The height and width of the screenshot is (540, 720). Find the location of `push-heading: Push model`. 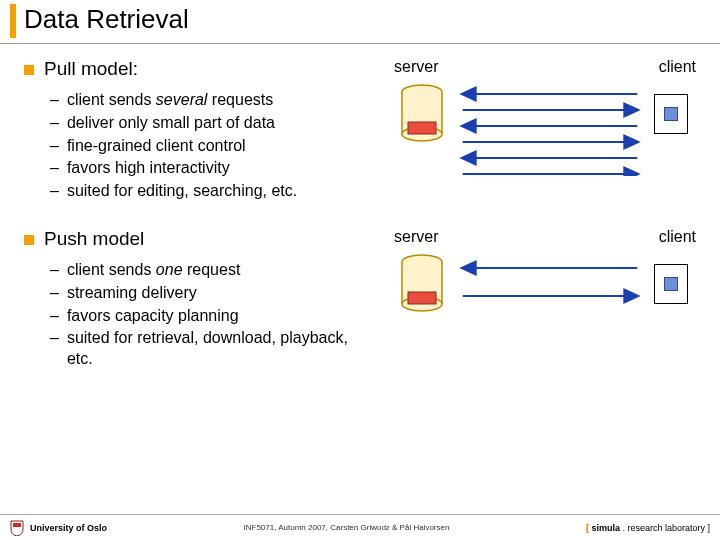

push-heading: Push model is located at coordinates (94, 239).